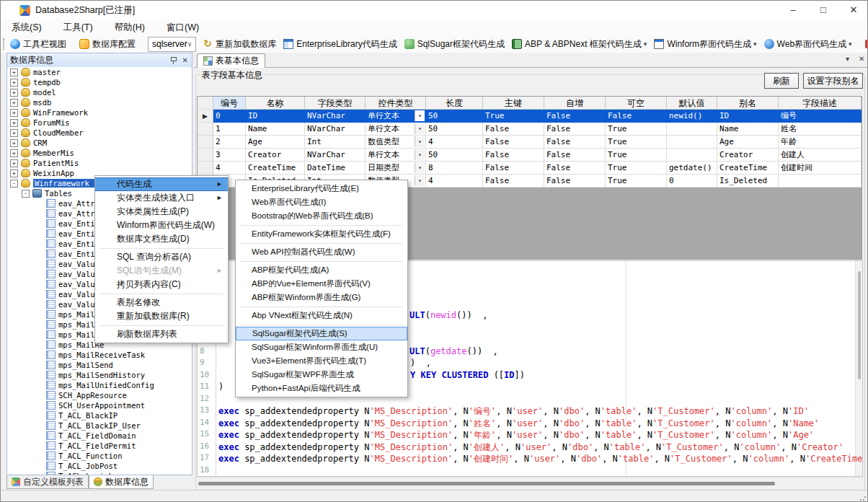 This screenshot has height=502, width=868. Describe the element at coordinates (820, 116) in the screenshot. I see `grid-cell: 编号` at that location.